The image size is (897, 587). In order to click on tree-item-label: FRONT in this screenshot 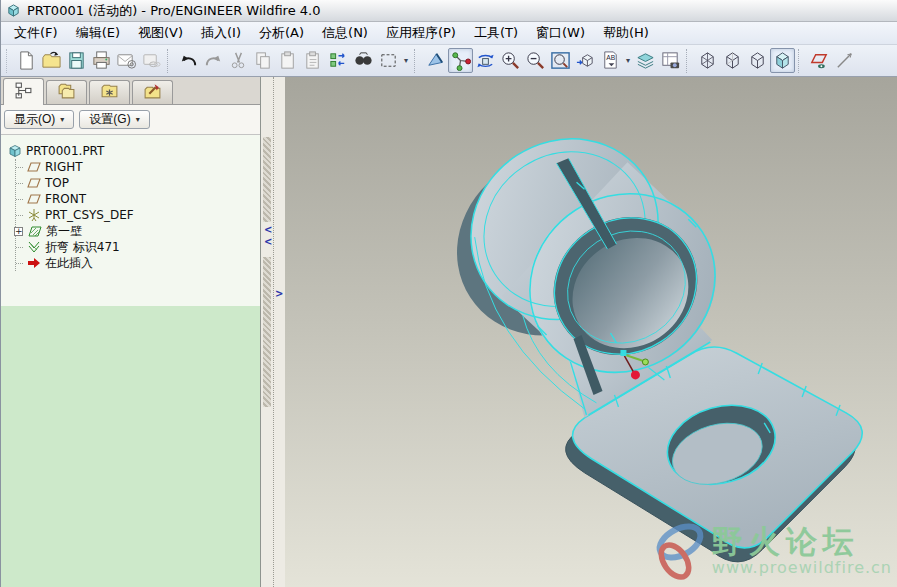, I will do `click(66, 199)`.